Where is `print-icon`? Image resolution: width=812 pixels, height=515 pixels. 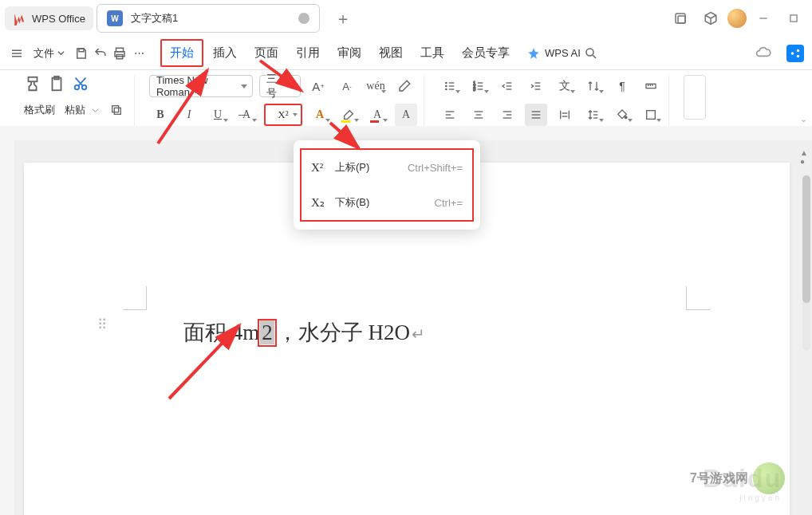 print-icon is located at coordinates (120, 53).